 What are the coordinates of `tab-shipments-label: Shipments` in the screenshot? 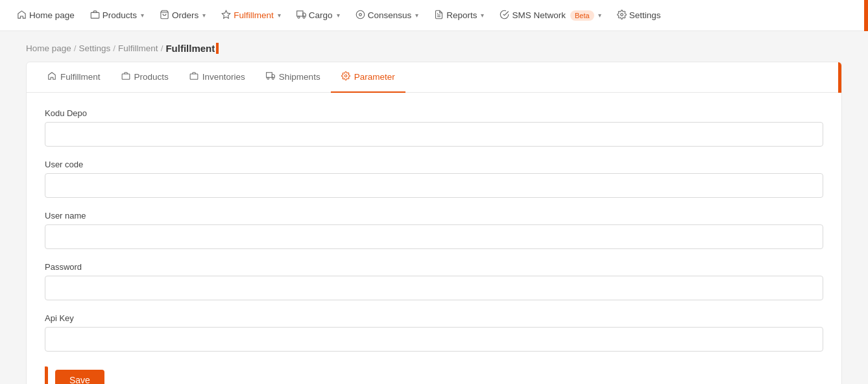 It's located at (300, 77).